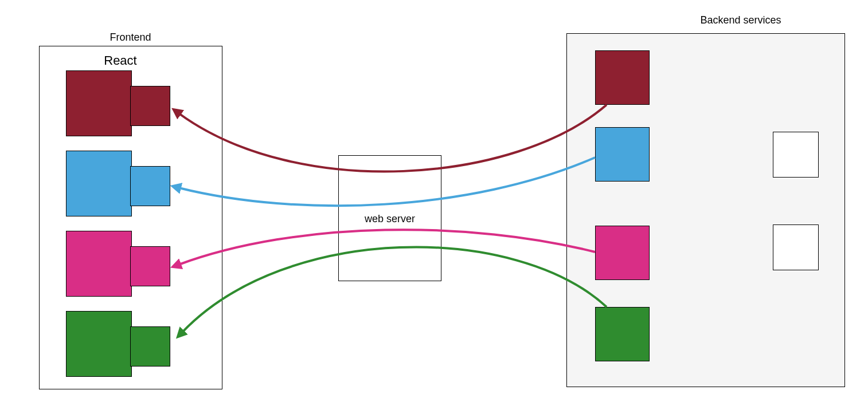 This screenshot has width=868, height=394. What do you see at coordinates (99, 103) in the screenshot?
I see `frontend-block-maroon-large` at bounding box center [99, 103].